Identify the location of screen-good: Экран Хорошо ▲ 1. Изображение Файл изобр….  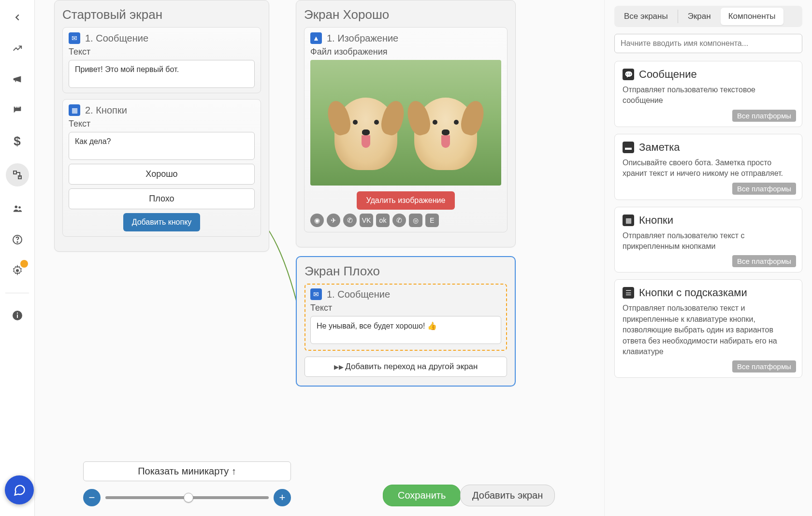
(406, 124).